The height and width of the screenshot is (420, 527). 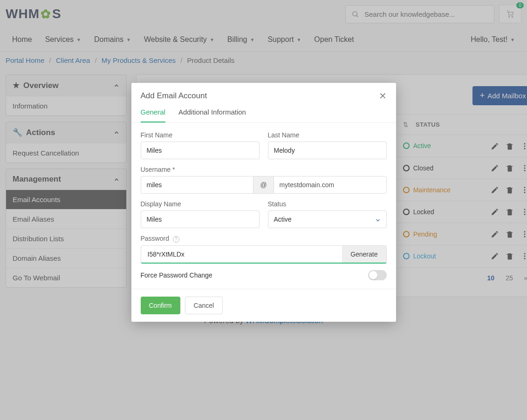 What do you see at coordinates (176, 239) in the screenshot?
I see `info-icon: ?` at bounding box center [176, 239].